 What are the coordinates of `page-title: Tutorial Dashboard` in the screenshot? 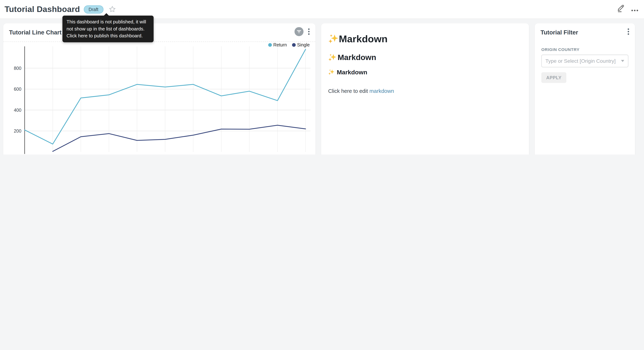 It's located at (42, 9).